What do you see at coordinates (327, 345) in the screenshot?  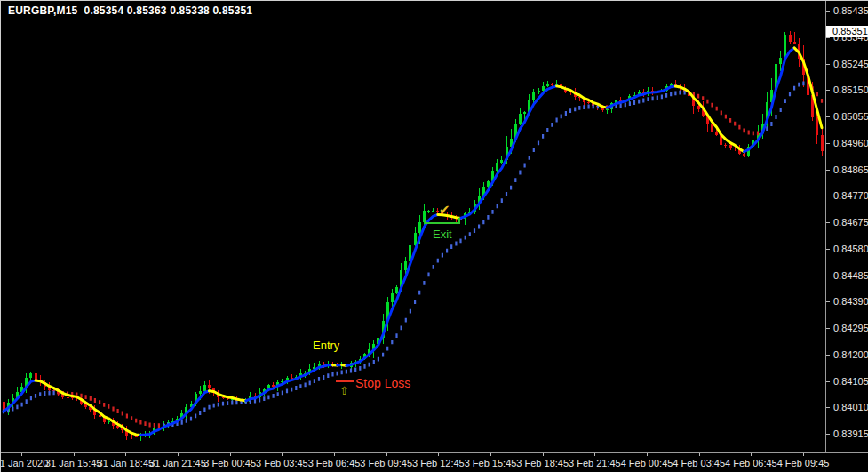 I see `entry-label: Entry` at bounding box center [327, 345].